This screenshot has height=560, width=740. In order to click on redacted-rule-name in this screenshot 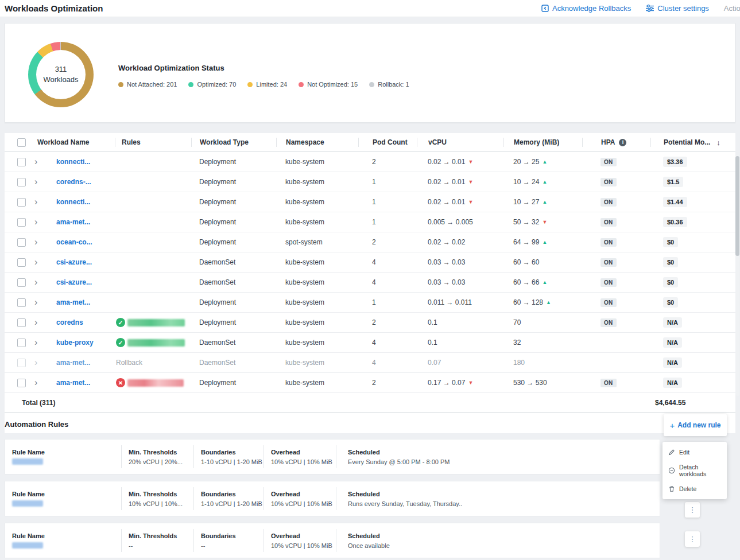, I will do `click(28, 461)`.